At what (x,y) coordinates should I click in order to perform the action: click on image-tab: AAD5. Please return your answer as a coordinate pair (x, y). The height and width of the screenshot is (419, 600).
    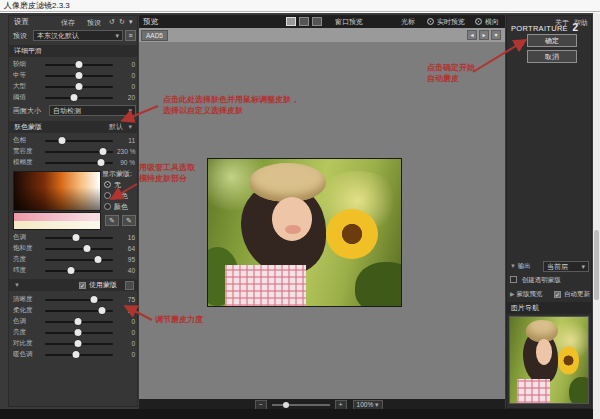
    Looking at the image, I should click on (154, 36).